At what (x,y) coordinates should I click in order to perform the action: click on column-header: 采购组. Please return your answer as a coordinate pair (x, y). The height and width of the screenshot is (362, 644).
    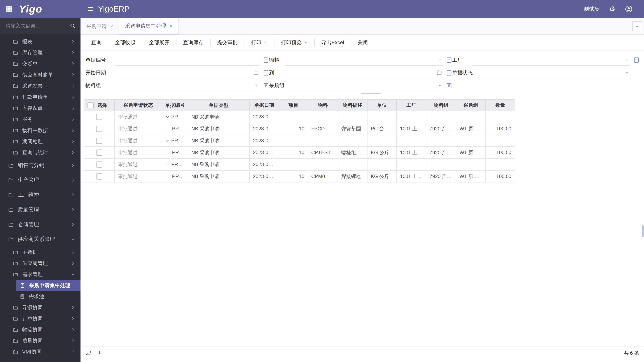
    Looking at the image, I should click on (471, 105).